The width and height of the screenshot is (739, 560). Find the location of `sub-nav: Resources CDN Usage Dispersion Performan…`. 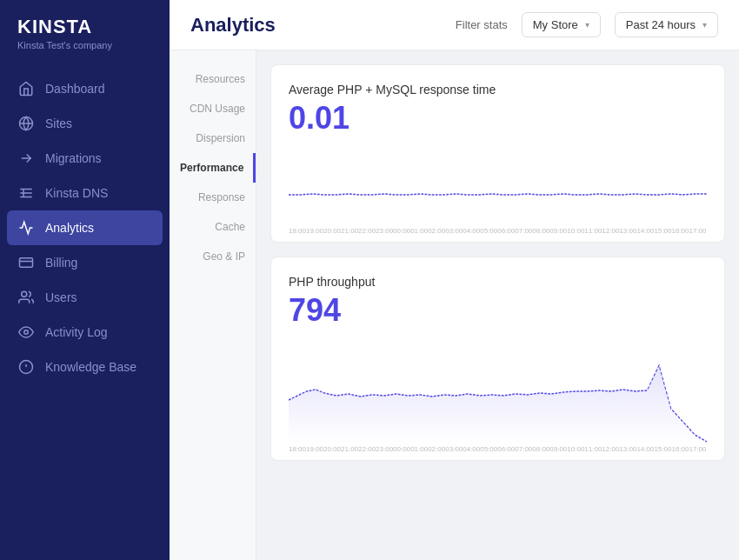

sub-nav: Resources CDN Usage Dispersion Performan… is located at coordinates (213, 305).